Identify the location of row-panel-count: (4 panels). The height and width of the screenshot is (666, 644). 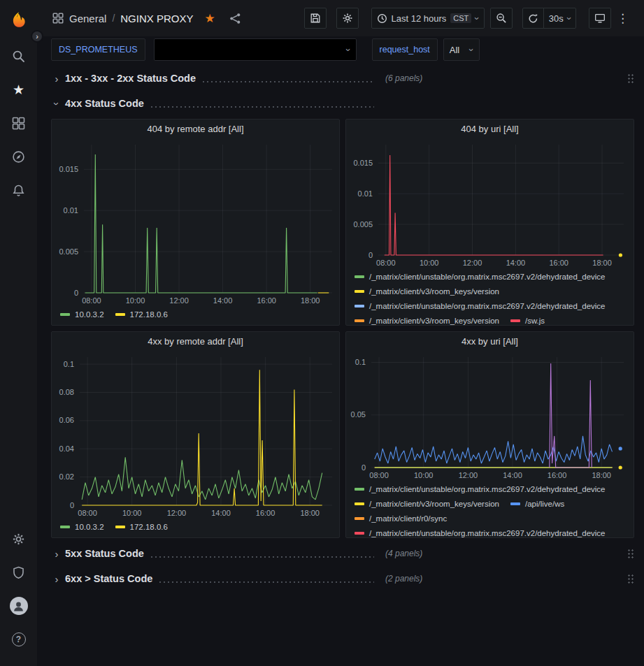
(404, 553).